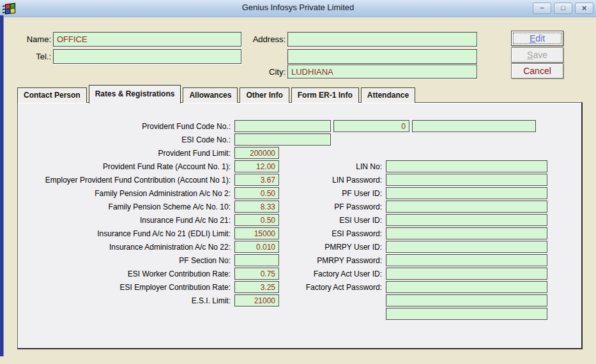 This screenshot has height=364, width=596. Describe the element at coordinates (411, 193) in the screenshot. I see `form-row: PF User ID:` at that location.